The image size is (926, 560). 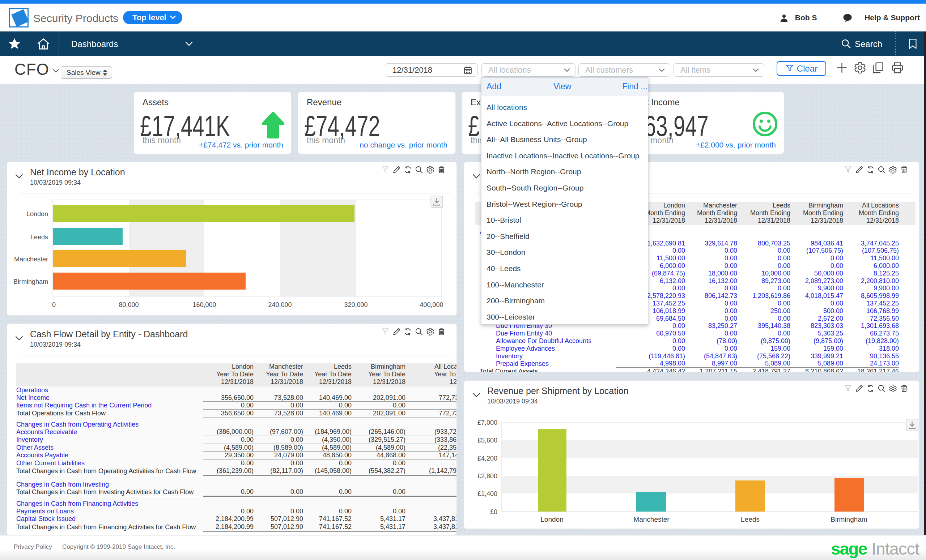 What do you see at coordinates (129, 305) in the screenshot?
I see `svg-text: 80,000` at bounding box center [129, 305].